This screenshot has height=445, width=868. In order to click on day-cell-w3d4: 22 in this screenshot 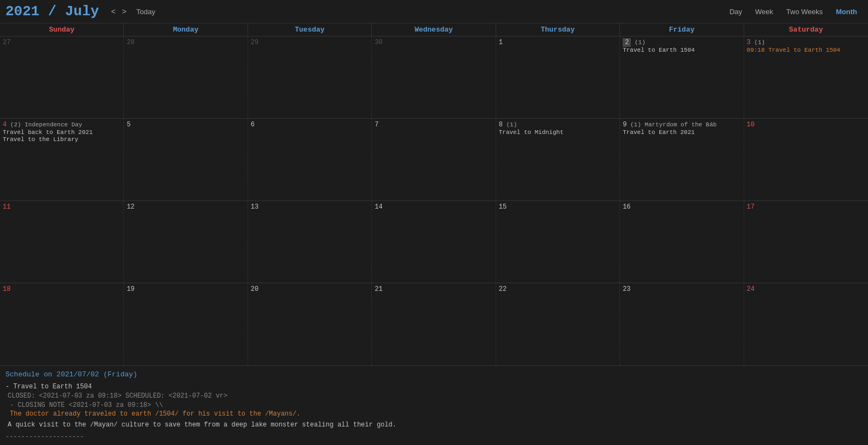, I will do `click(558, 325)`.